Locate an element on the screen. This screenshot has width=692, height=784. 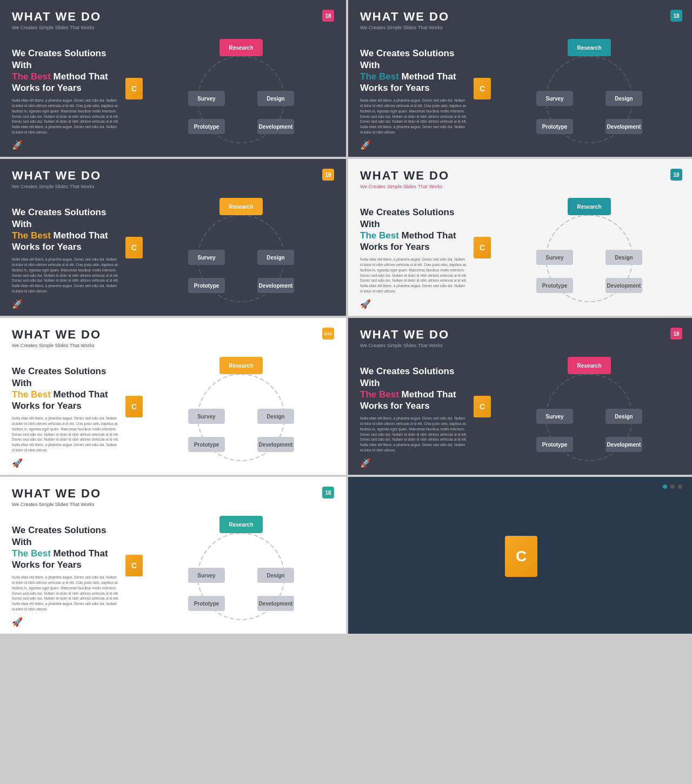
slide-5-title: WHAT WE DO is located at coordinates (56, 335).